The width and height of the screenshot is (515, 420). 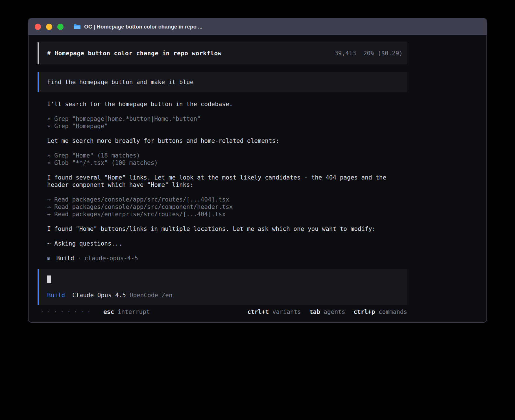 What do you see at coordinates (227, 207) in the screenshot?
I see `assistant-line: → Read packages/console/app/src/componen…` at bounding box center [227, 207].